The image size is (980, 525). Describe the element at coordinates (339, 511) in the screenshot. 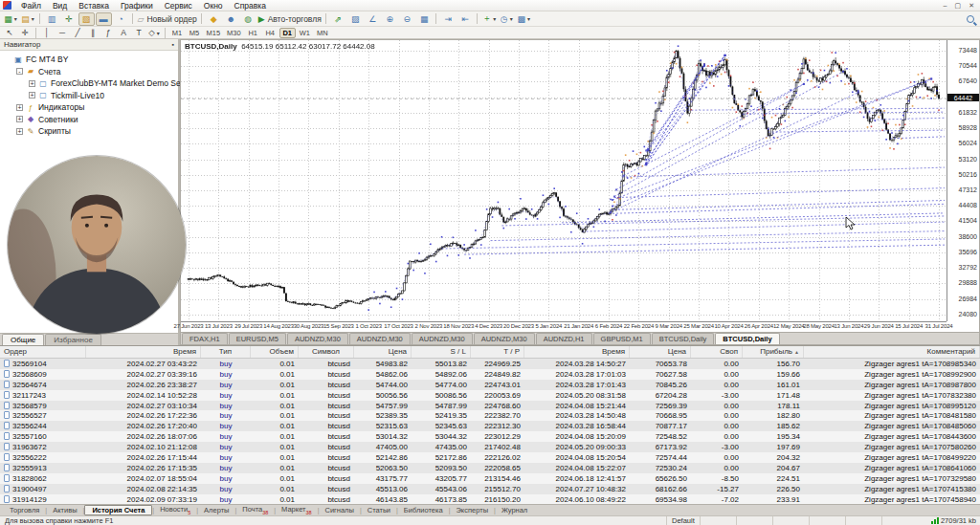

I see `terminal-tab-Сигналы: Сигналы` at that location.